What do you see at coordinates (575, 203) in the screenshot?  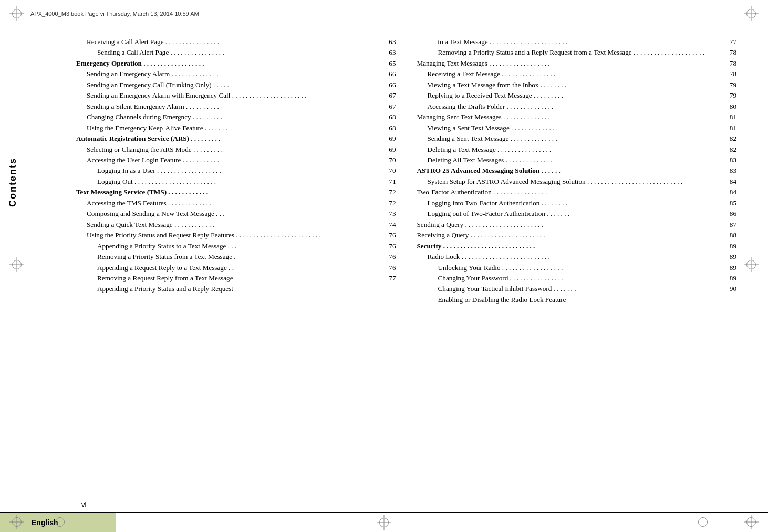 I see `toc-entry-text: Logging into Two-Factor Authentication .…` at bounding box center [575, 203].